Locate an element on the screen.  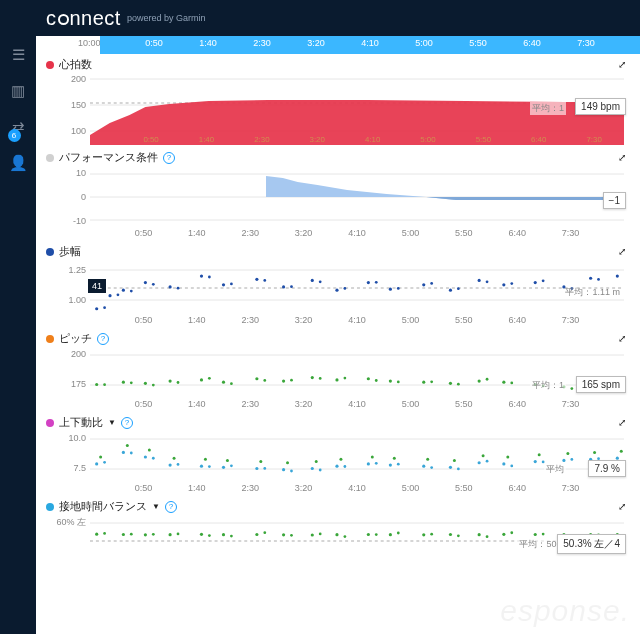
svg-text: 5:00 is located at coordinates (428, 140).